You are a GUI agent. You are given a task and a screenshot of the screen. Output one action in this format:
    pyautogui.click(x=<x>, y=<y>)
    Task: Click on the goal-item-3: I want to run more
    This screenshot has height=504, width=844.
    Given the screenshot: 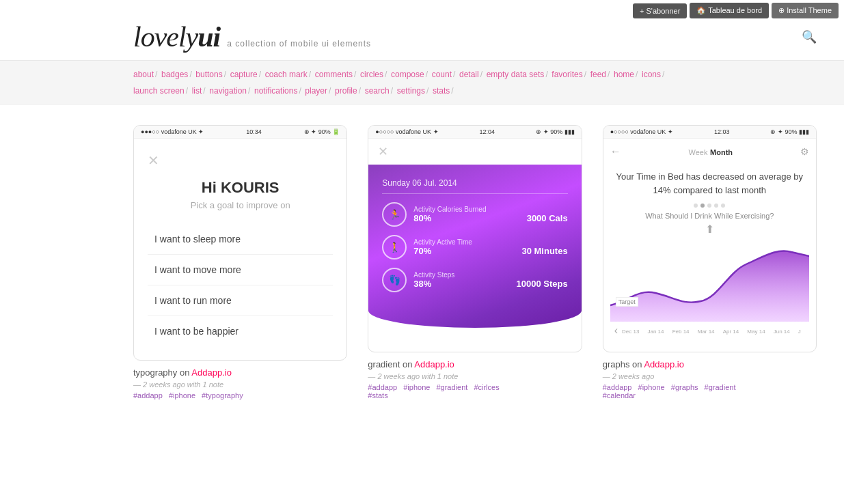 What is the action you would take?
    pyautogui.click(x=241, y=300)
    